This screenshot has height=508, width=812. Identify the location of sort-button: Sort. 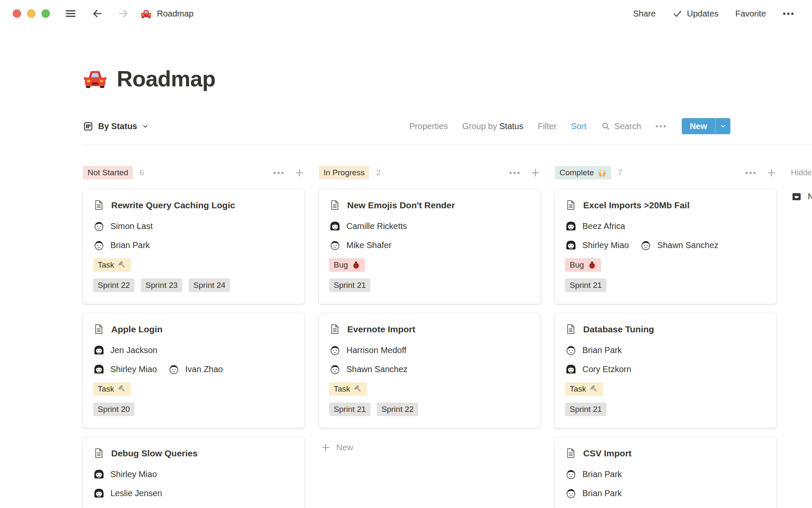
(579, 126).